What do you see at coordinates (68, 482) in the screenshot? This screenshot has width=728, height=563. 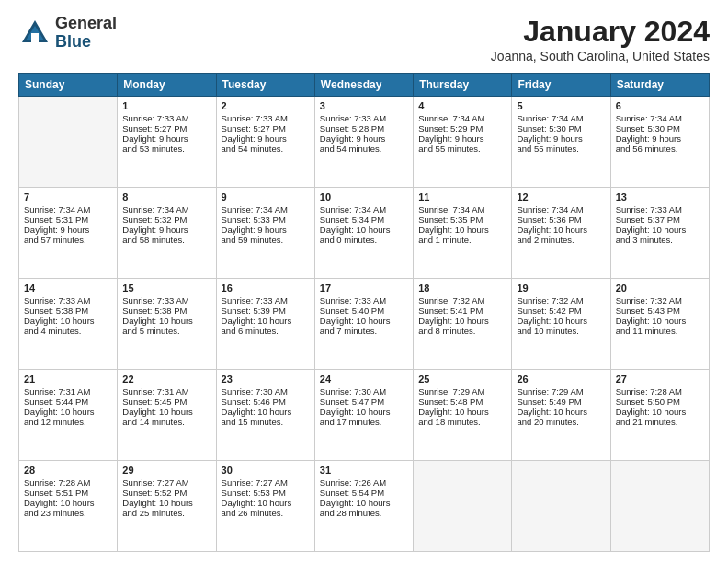 I see `day-info: Sunrise: 7:28 AM` at bounding box center [68, 482].